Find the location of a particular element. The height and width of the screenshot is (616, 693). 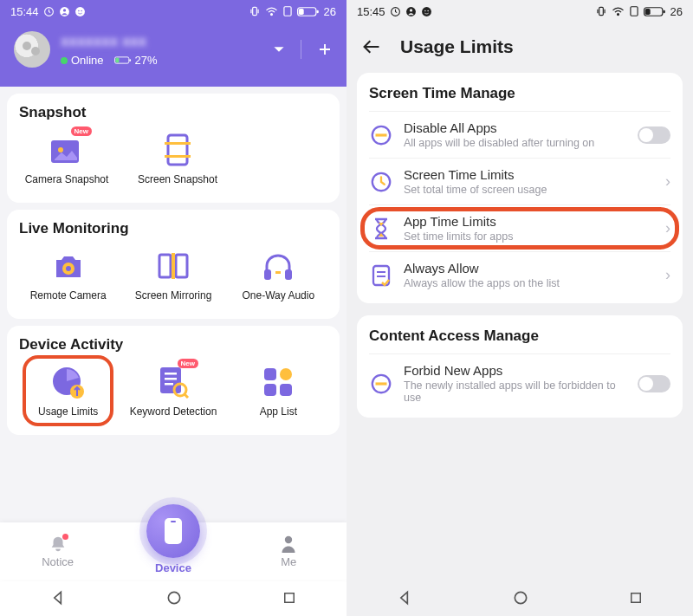

divider is located at coordinates (301, 49).